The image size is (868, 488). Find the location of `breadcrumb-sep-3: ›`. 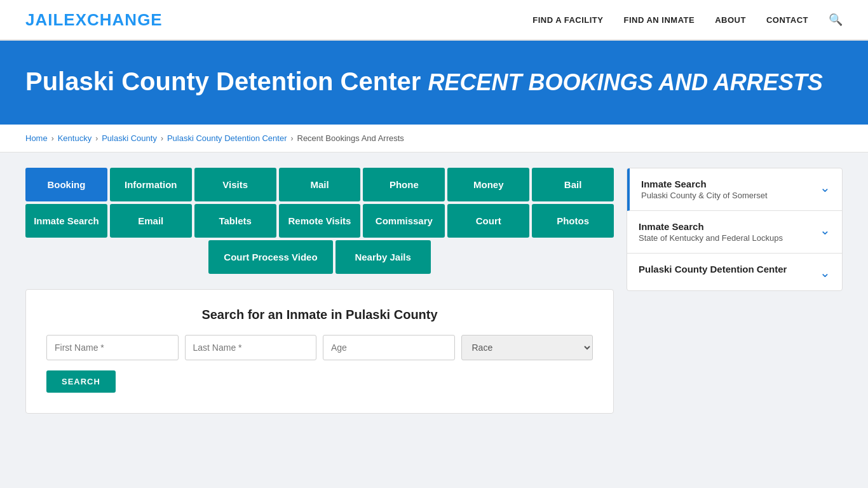

breadcrumb-sep-3: › is located at coordinates (162, 139).